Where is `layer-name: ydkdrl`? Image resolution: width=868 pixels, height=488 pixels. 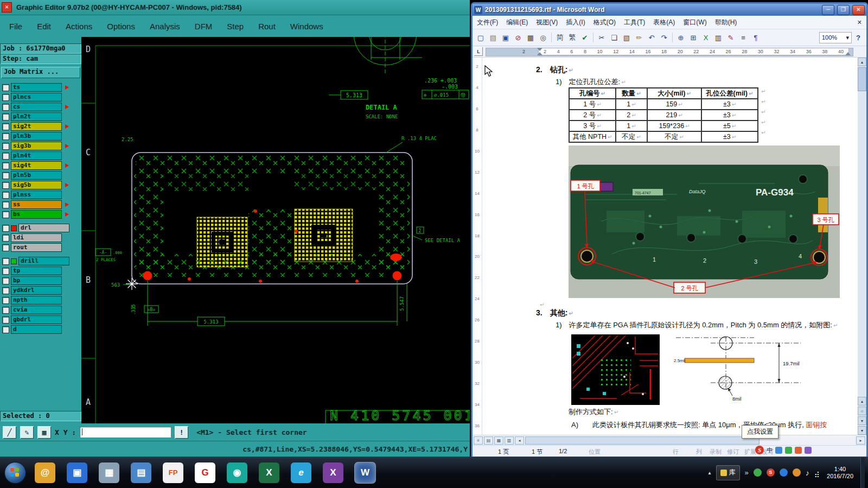 layer-name: ydkdrl is located at coordinates (36, 290).